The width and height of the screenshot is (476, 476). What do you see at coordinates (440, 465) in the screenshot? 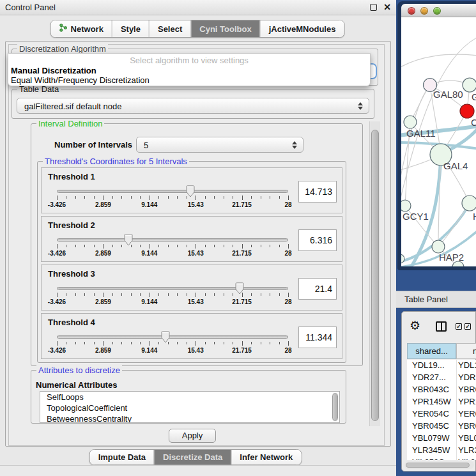
I see `table-hscrollbar` at bounding box center [440, 465].